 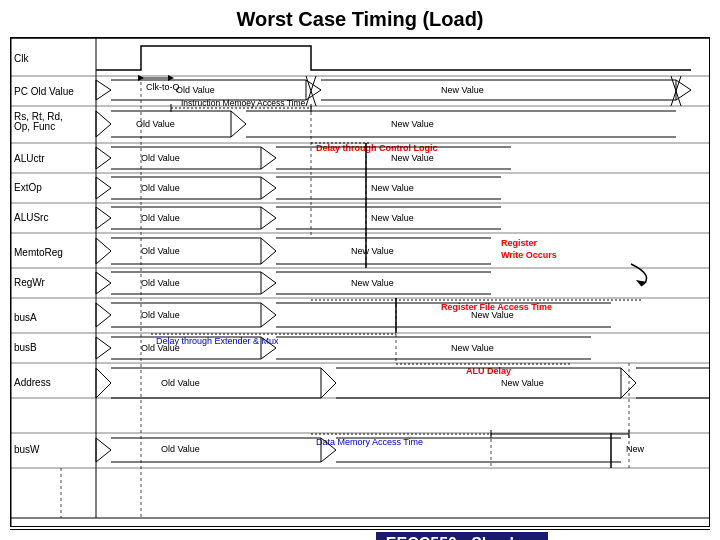 I want to click on svg-text: busB, so click(x=26, y=348).